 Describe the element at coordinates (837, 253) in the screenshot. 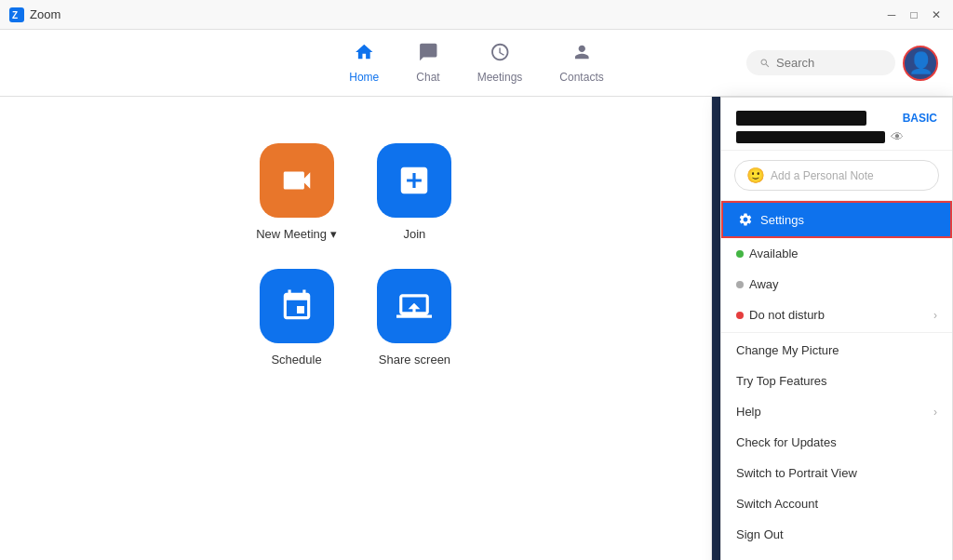

I see `status-available: Available` at that location.